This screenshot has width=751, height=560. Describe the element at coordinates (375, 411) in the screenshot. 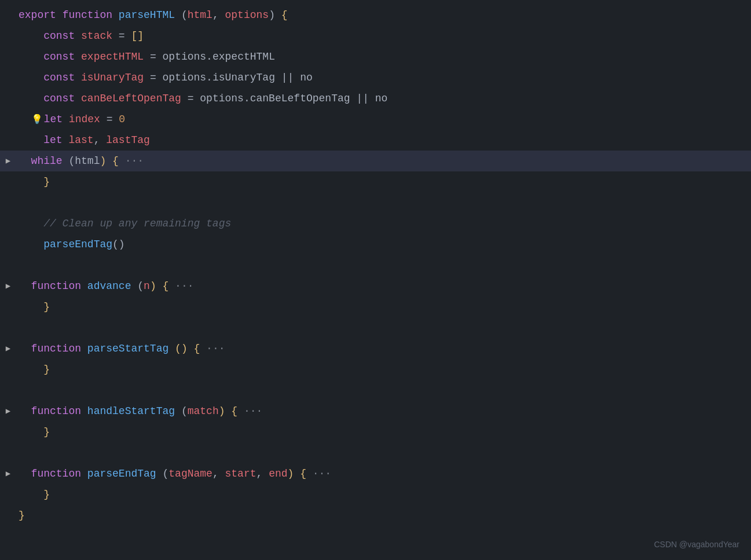

I see `code-line: ▶ function handleStartTag (match) { ···` at that location.